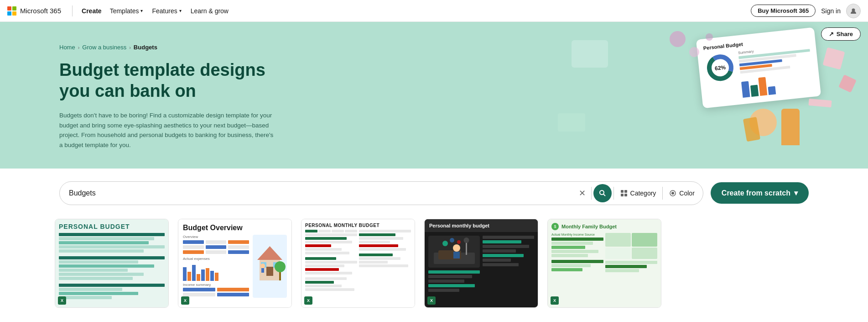 This screenshot has width=868, height=322. I want to click on microsoft365-logo: Microsoft 365, so click(34, 11).